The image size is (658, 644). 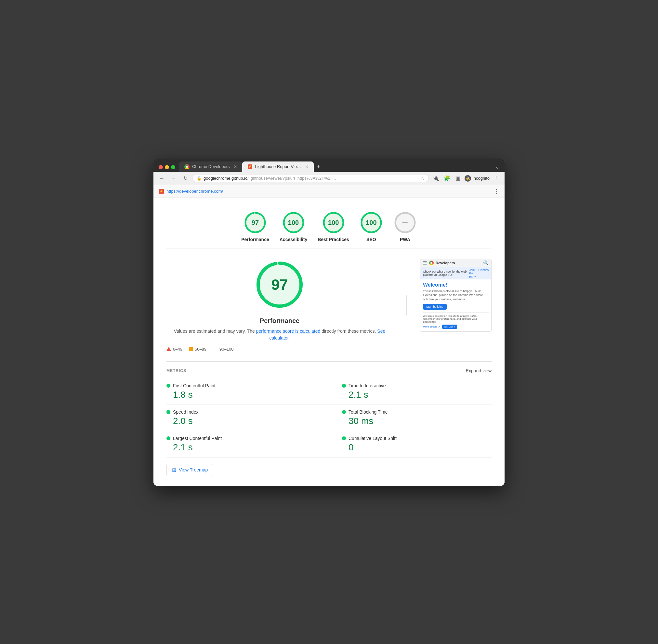 I want to click on seo-circle: 100, so click(x=371, y=223).